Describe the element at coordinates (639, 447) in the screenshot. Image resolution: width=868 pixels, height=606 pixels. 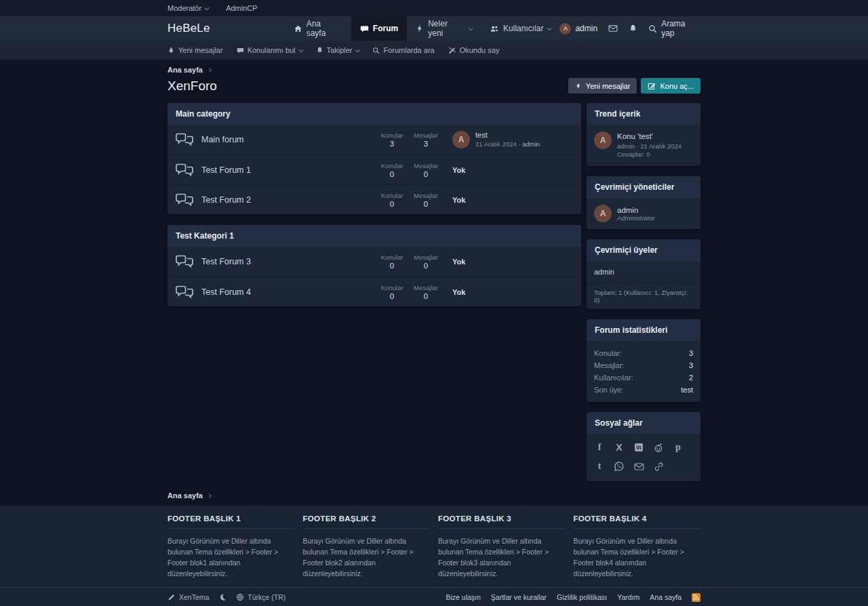
I see `linkedin-icon: in` at that location.